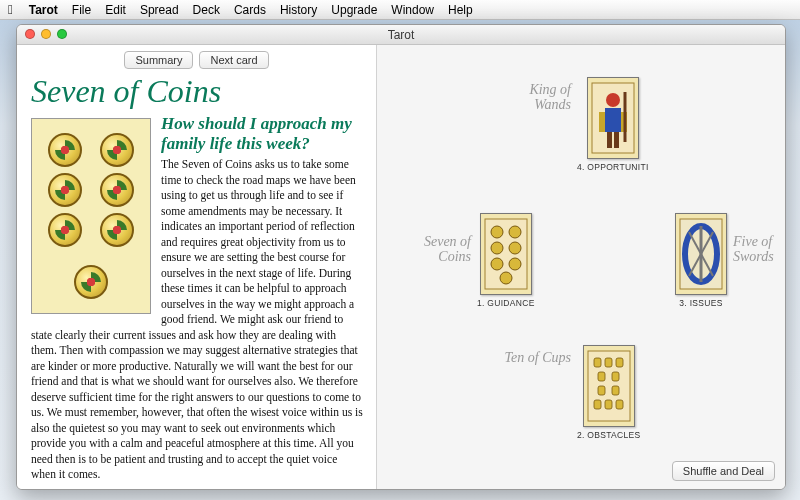 The width and height of the screenshot is (800, 500). Describe the element at coordinates (91, 216) in the screenshot. I see `card-illustration` at that location.